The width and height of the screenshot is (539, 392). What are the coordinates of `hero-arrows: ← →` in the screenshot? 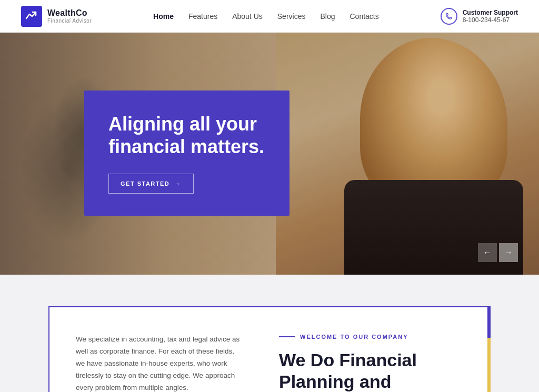 It's located at (498, 253).